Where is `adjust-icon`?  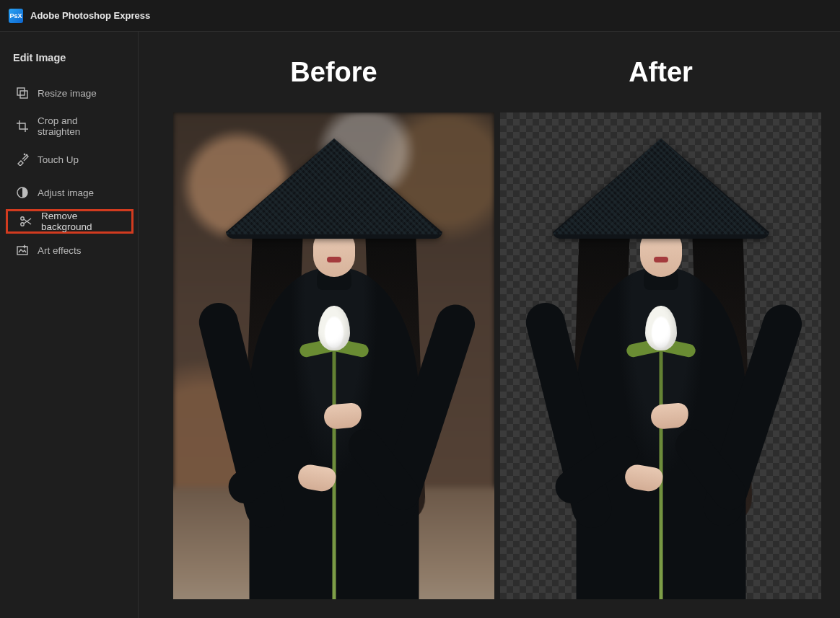 adjust-icon is located at coordinates (22, 193).